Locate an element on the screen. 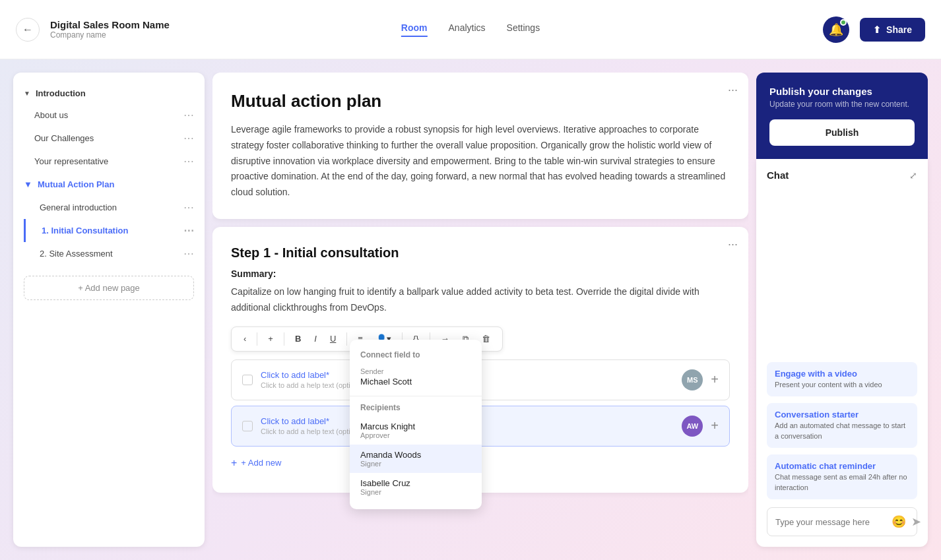 This screenshot has width=941, height=560. form-area: Click to add label* Click to add a help … is located at coordinates (480, 417).